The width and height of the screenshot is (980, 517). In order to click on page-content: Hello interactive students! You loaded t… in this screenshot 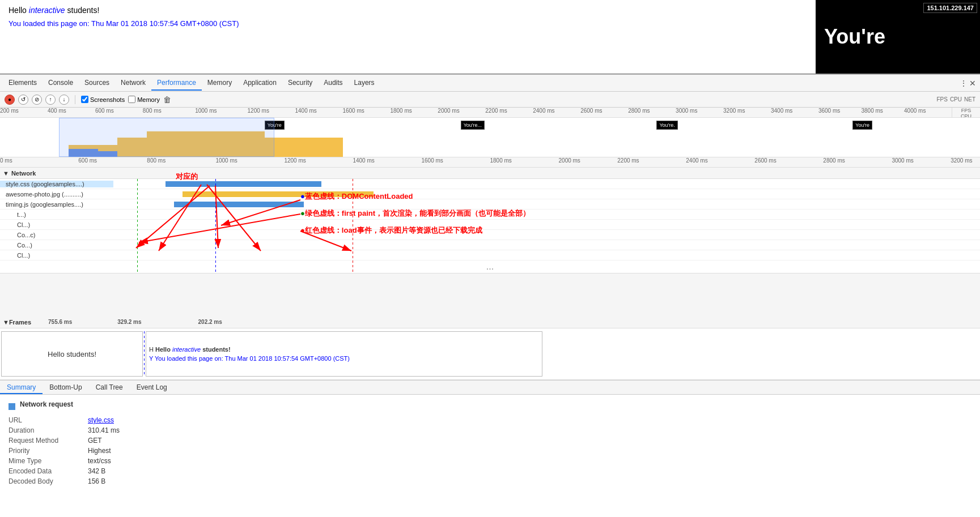, I will do `click(490, 37)`.